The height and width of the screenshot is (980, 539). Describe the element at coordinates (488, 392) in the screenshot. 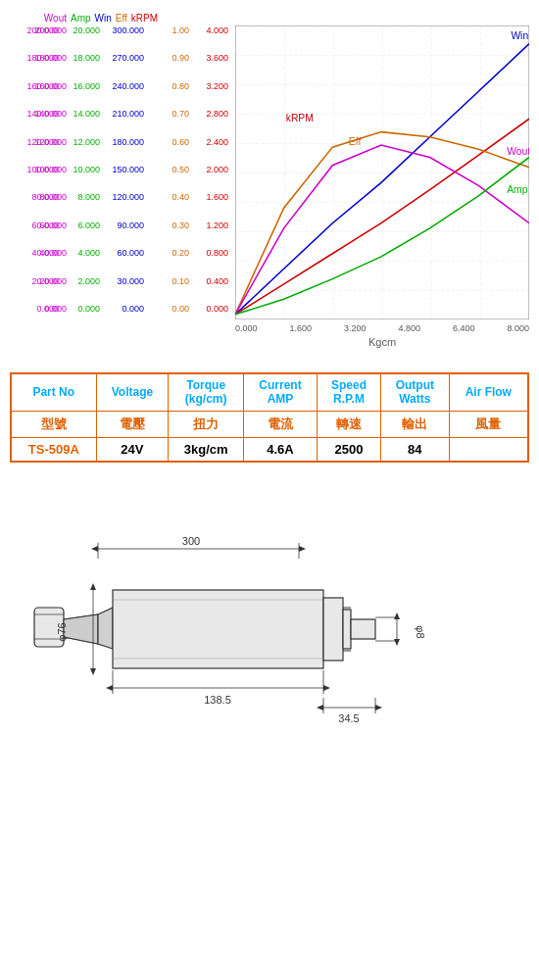

I see `col-airflow: Air Flow` at that location.